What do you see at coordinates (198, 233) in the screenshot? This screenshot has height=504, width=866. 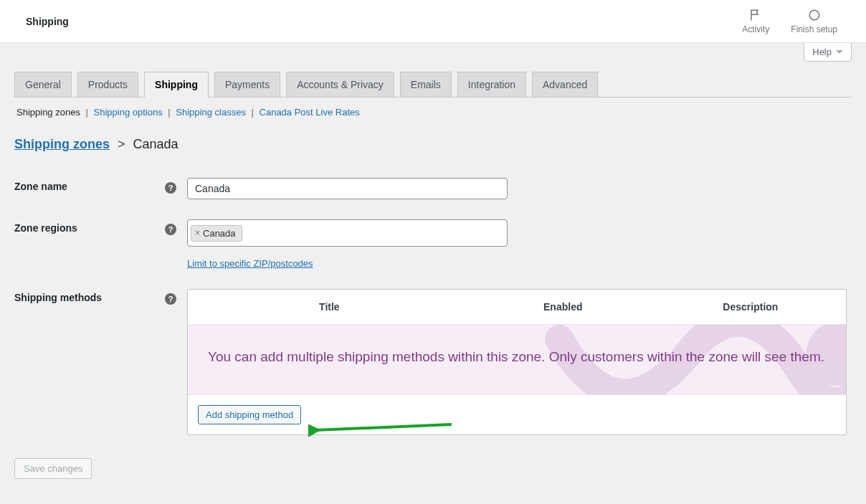 I see `remove-tag-icon: ×` at bounding box center [198, 233].